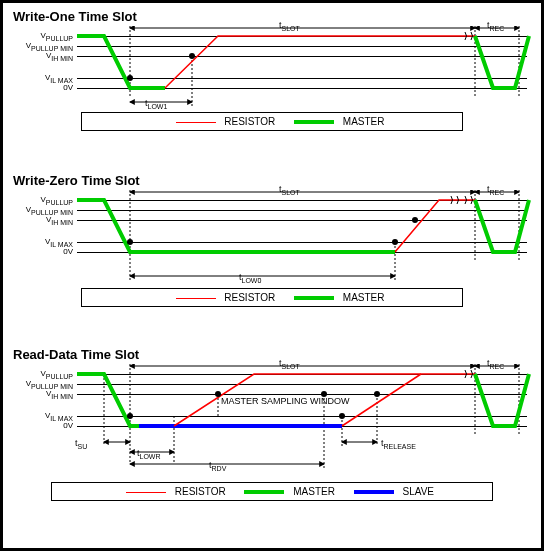 The height and width of the screenshot is (551, 544). Describe the element at coordinates (272, 66) in the screenshot. I see `plot-write-one: VPULLUP VPULLUP MIN VIH MIN VIL MAX 0V` at that location.